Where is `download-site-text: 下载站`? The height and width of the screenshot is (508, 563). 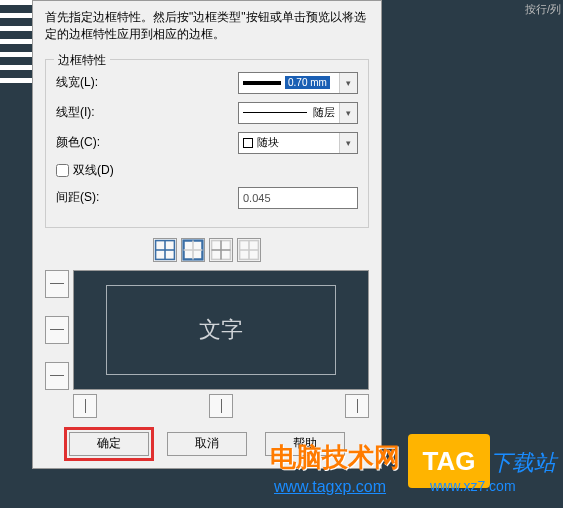 download-site-text: 下载站 is located at coordinates (523, 463).